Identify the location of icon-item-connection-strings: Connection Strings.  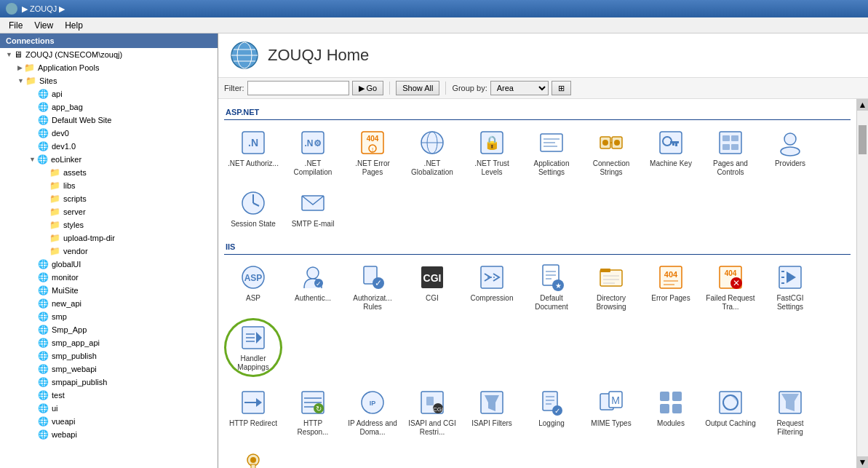
(611, 153).